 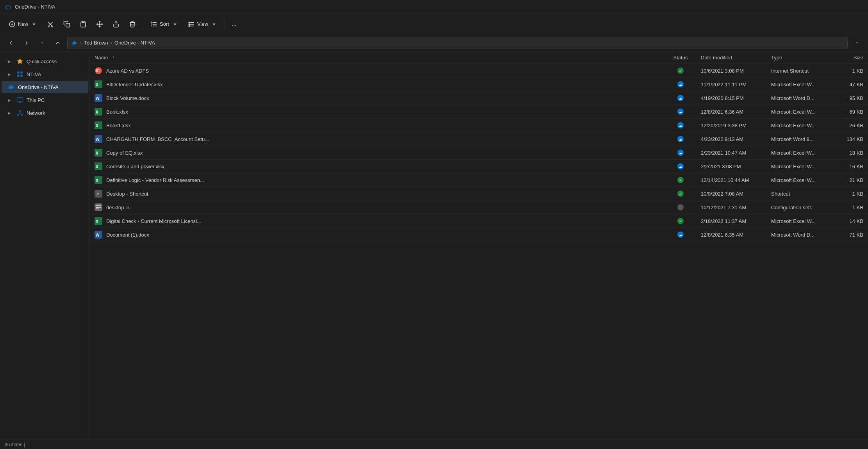 What do you see at coordinates (680, 84) in the screenshot?
I see `file-status-cell-1: ☁` at bounding box center [680, 84].